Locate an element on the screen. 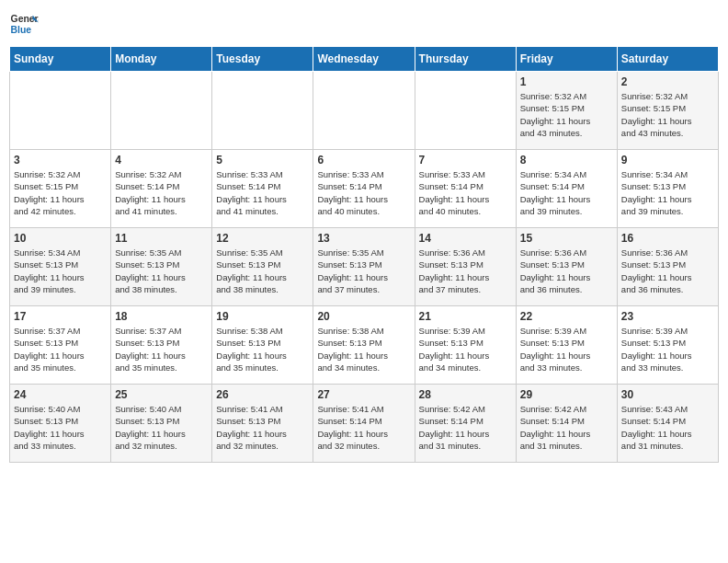  day-header-monday: Monday is located at coordinates (162, 59).